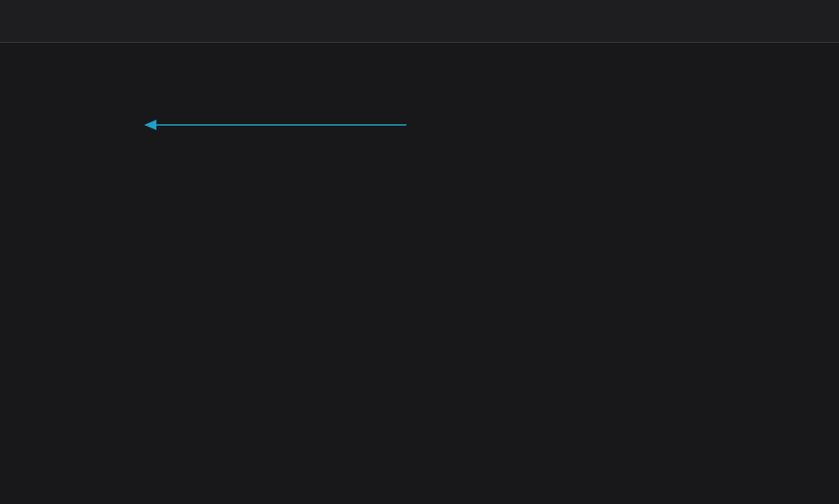 The height and width of the screenshot is (504, 839). Describe the element at coordinates (420, 21) in the screenshot. I see `code-editor` at that location.